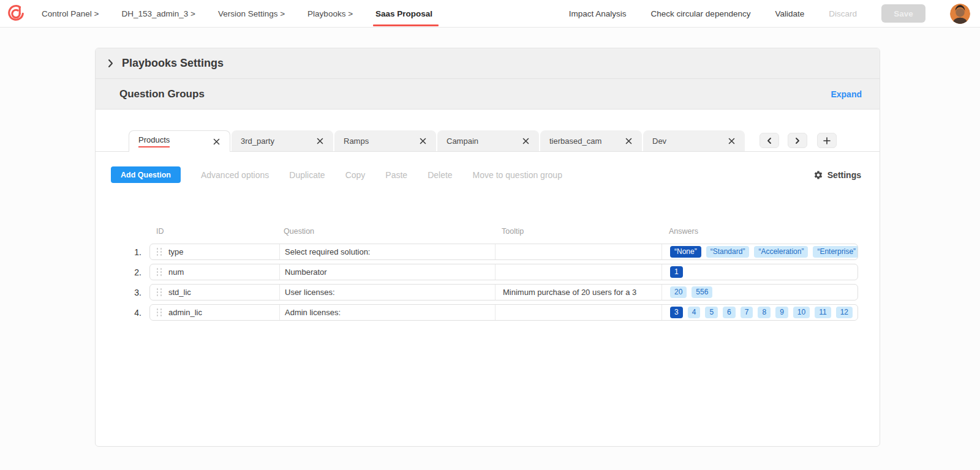  What do you see at coordinates (158, 13) in the screenshot?
I see `breadcrumb-item-2: DH_153_admin_3 >` at bounding box center [158, 13].